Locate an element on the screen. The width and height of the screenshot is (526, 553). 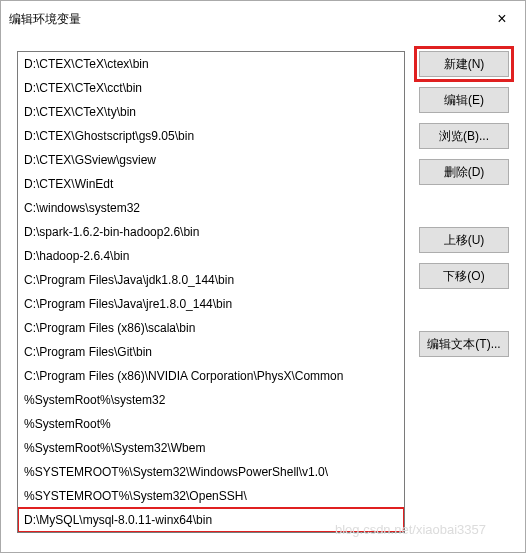
list-item: D:\CTEX\Ghostscript\gs9.05\bin is located at coordinates (211, 136).